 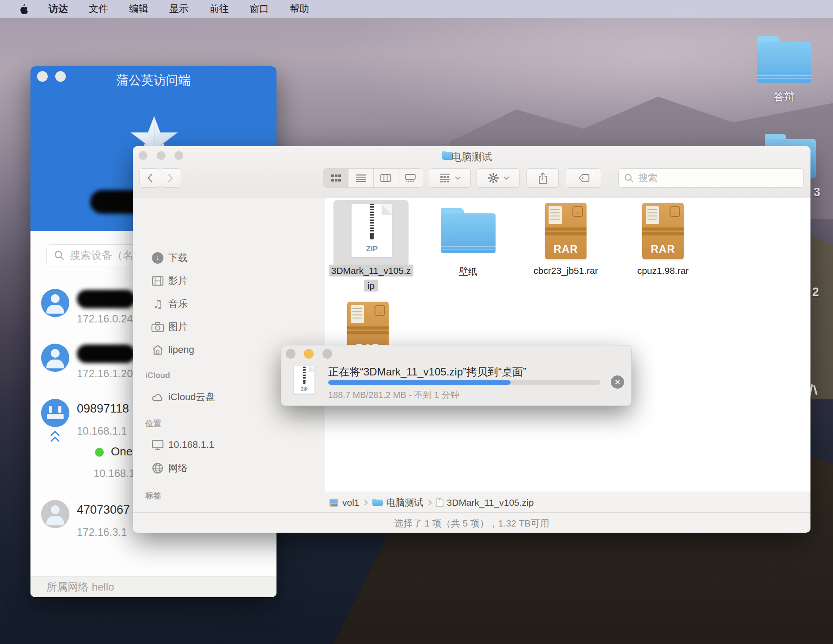 I want to click on globe-icon, so click(x=158, y=468).